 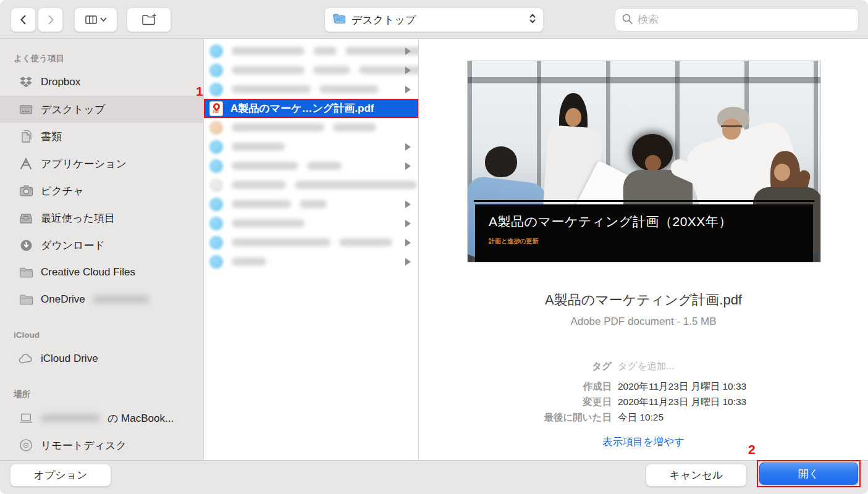 I want to click on column-view-icon, so click(x=91, y=20).